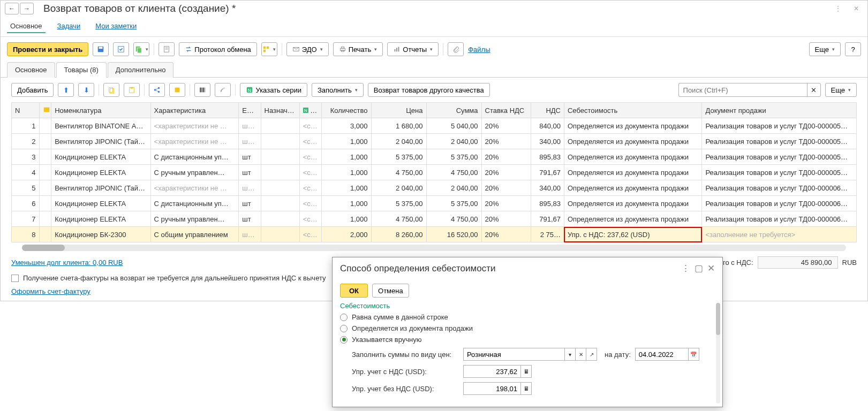 This screenshot has width=868, height=411. Describe the element at coordinates (838, 9) in the screenshot. I see `menu-dots-icon: ⋮` at that location.